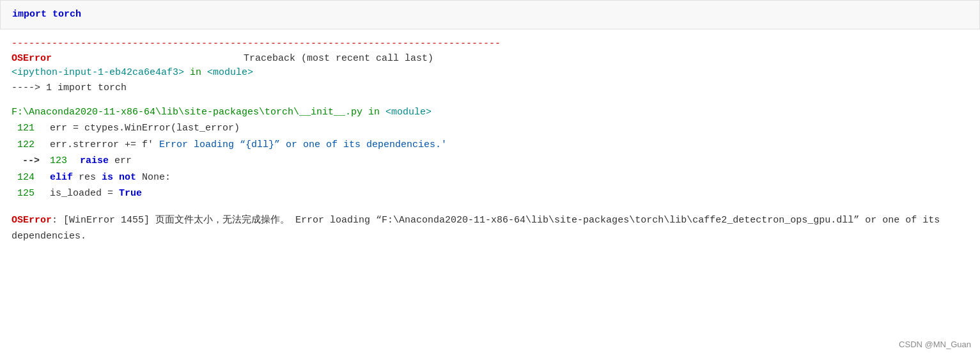 The image size is (980, 353). I want to click on final-error-message: : [WinError 1455] 页面文件太小，无法完成操作。 Error l…, so click(476, 229).